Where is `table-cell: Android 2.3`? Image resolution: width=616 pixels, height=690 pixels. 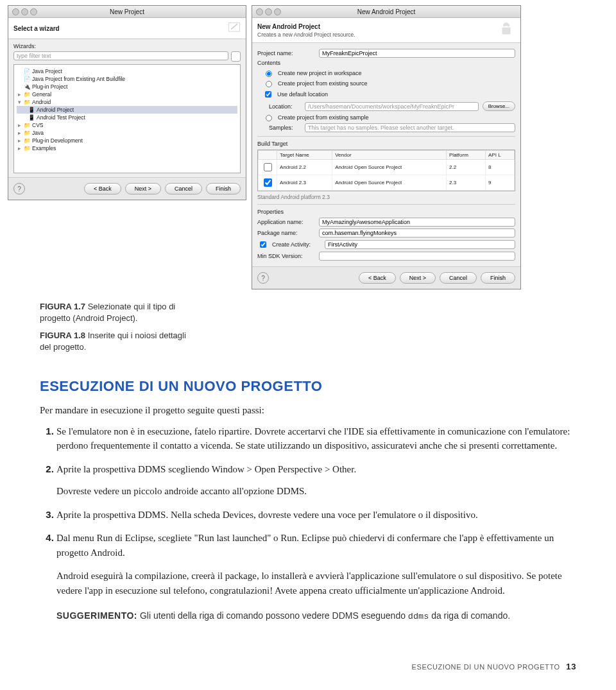
table-cell: Android 2.3 is located at coordinates (305, 183).